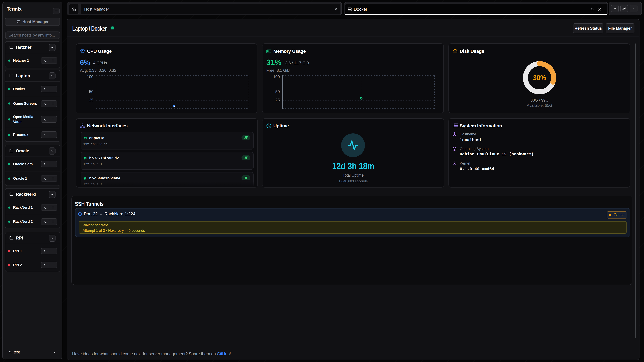 This screenshot has width=644, height=362. Describe the element at coordinates (540, 77) in the screenshot. I see `svg-text: 30%` at that location.